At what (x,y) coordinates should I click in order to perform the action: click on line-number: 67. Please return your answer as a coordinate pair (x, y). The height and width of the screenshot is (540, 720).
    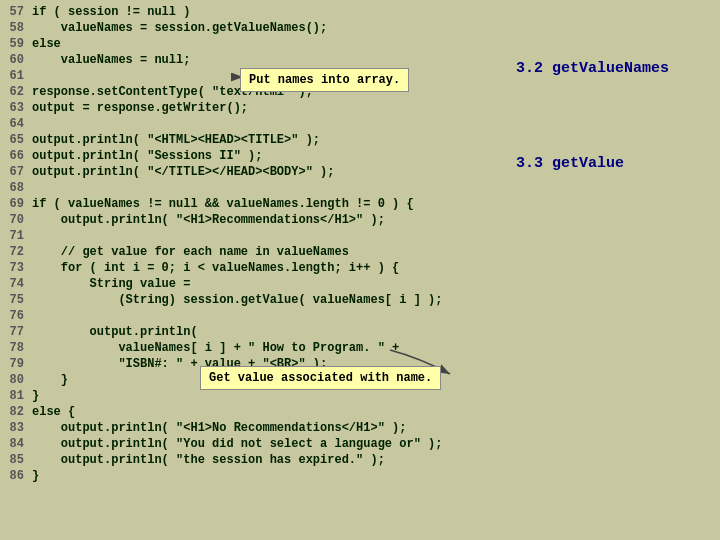
    Looking at the image, I should click on (16, 172).